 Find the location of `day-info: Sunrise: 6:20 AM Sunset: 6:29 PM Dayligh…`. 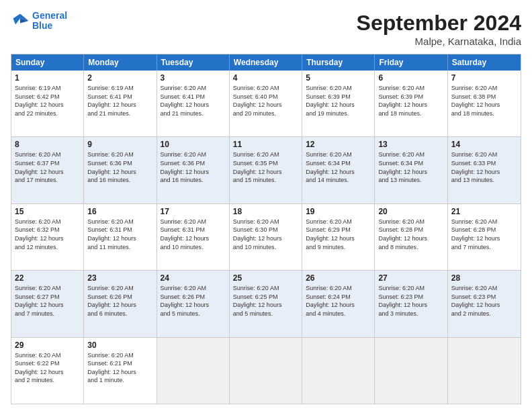

day-info: Sunrise: 6:20 AM Sunset: 6:29 PM Dayligh… is located at coordinates (339, 234).